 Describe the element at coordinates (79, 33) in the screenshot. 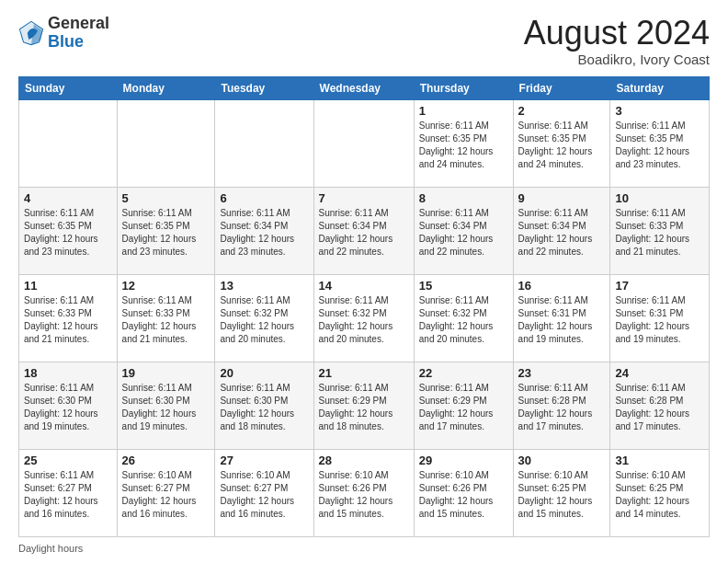

I see `logo-text: General Blue` at that location.